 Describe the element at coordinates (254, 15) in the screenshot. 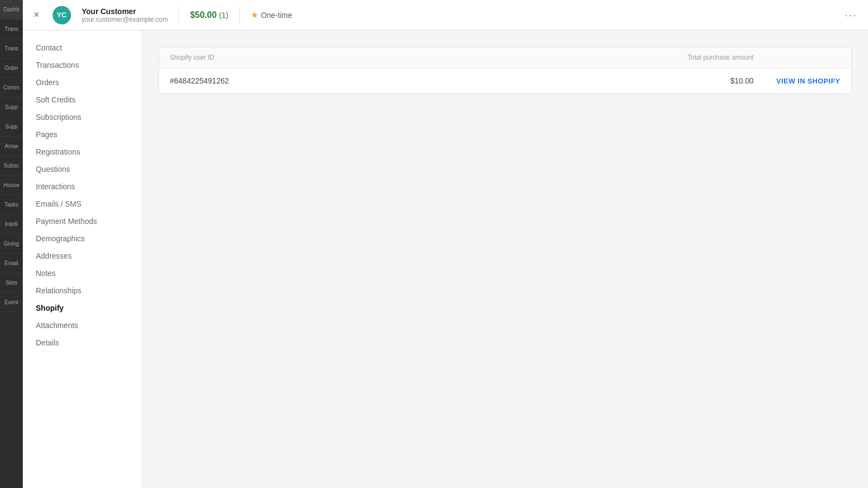

I see `star-icon: ★` at that location.